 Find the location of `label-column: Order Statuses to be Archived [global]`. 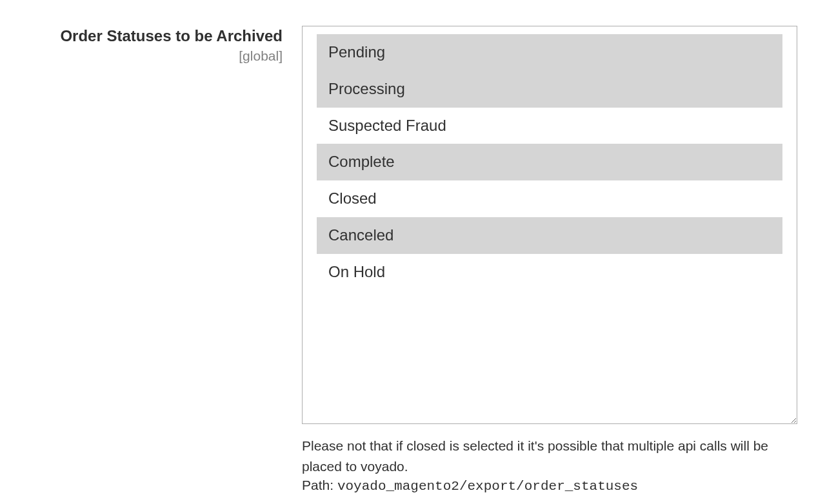

label-column: Order Statuses to be Archived [global] is located at coordinates (154, 45).